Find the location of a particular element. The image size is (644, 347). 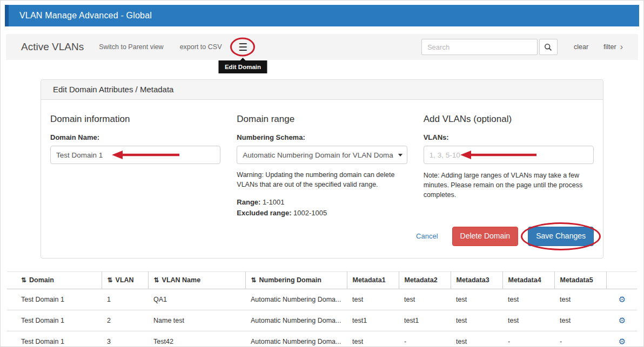

cell-vlan: 2 is located at coordinates (125, 321).